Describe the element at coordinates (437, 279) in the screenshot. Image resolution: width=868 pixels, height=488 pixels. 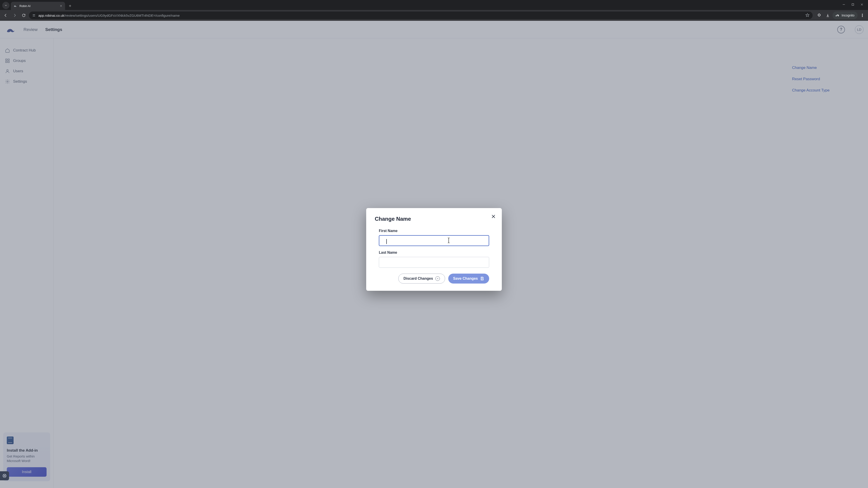
I see `discard-icon` at that location.